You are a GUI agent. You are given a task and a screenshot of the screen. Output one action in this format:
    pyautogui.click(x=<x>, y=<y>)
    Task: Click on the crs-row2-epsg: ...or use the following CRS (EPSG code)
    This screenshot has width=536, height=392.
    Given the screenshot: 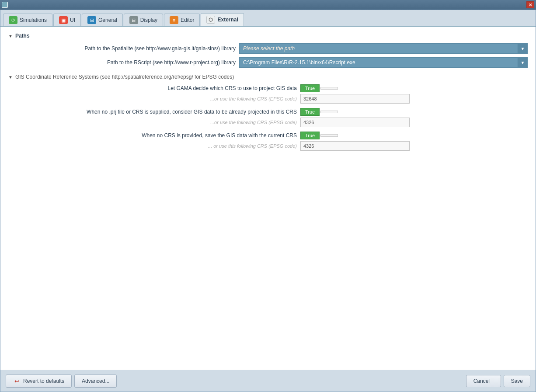 What is the action you would take?
    pyautogui.click(x=268, y=122)
    